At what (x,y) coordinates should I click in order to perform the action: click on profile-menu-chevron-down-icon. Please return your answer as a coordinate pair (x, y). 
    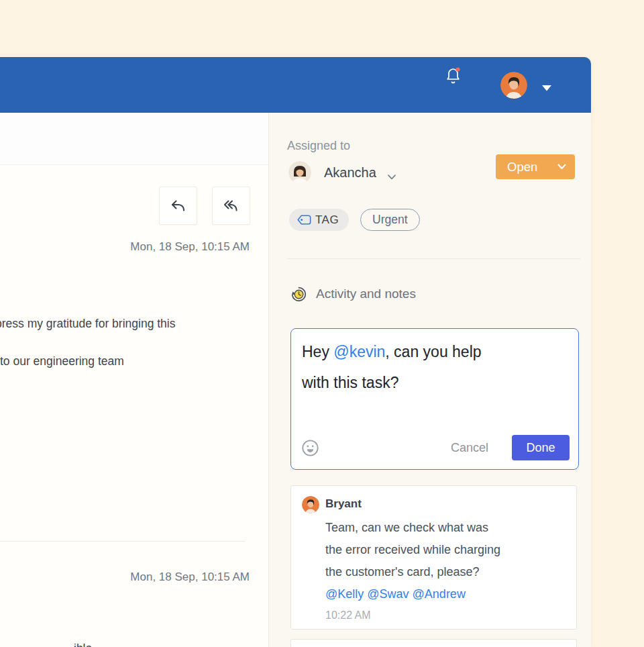
    Looking at the image, I should click on (547, 85).